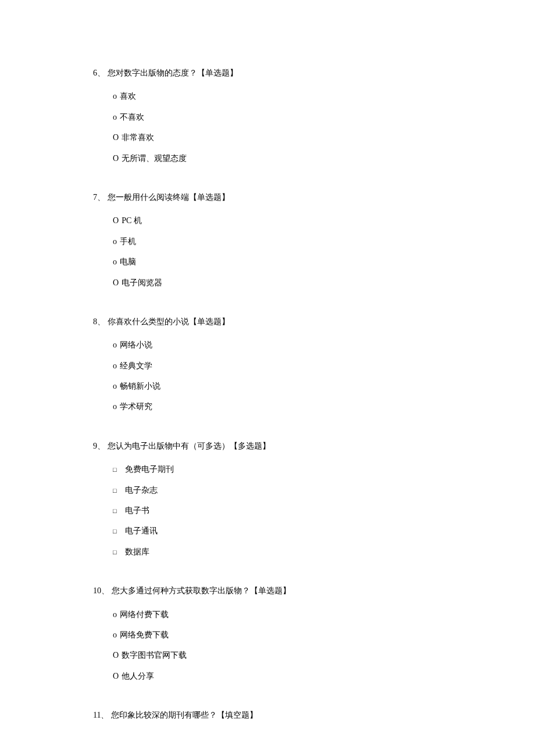 This screenshot has width=535, height=756. I want to click on question-number: 8、, so click(99, 322).